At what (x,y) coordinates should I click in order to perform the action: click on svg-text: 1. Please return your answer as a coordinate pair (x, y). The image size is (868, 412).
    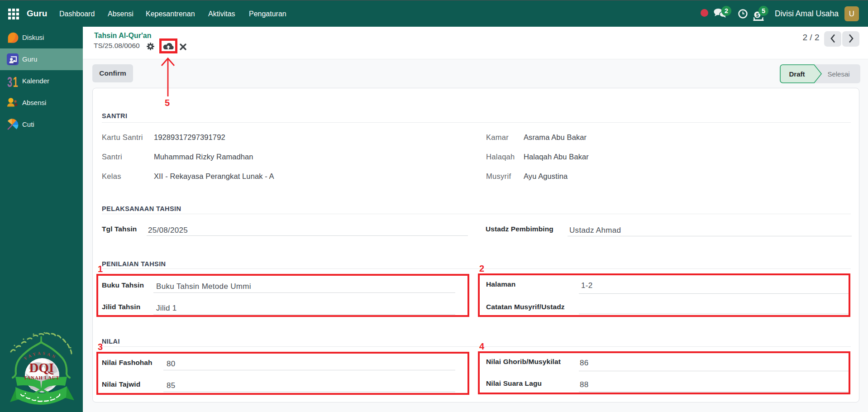
    Looking at the image, I should click on (15, 81).